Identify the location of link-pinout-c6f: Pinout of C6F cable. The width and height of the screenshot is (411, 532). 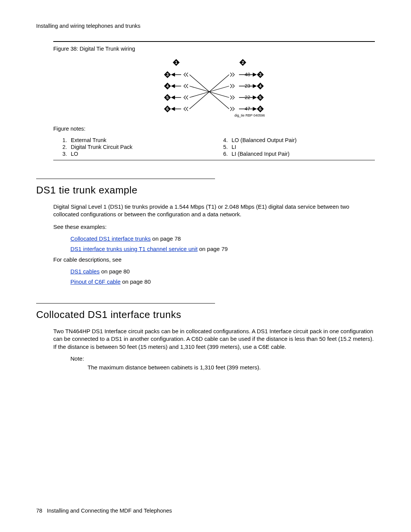
(96, 282).